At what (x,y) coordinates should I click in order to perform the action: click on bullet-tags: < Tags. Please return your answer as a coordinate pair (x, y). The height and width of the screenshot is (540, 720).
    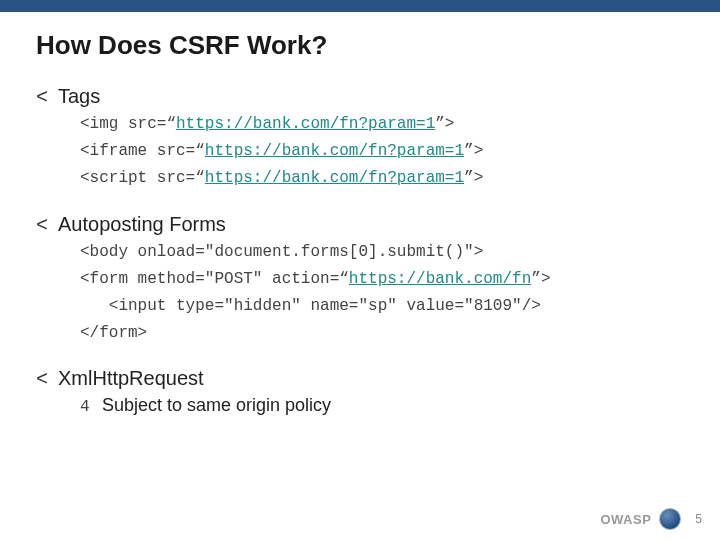
    Looking at the image, I should click on (360, 97).